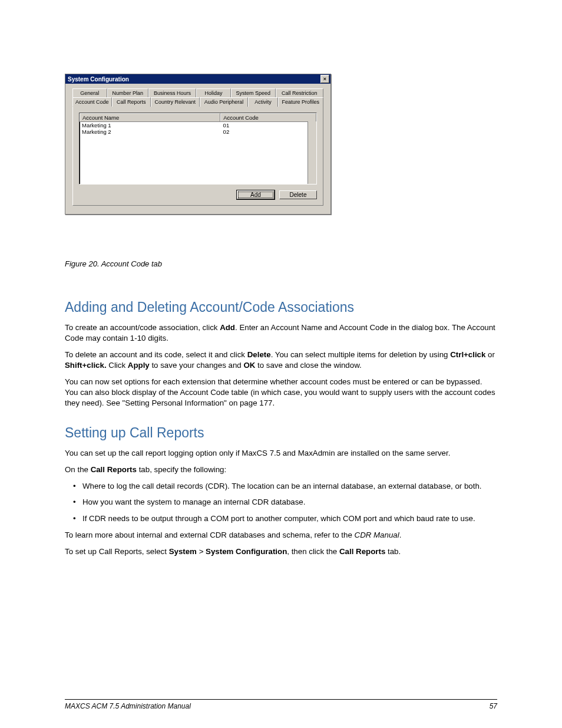 Image resolution: width=562 pixels, height=728 pixels. What do you see at coordinates (198, 118) in the screenshot?
I see `list-header: Account Name Account Code` at bounding box center [198, 118].